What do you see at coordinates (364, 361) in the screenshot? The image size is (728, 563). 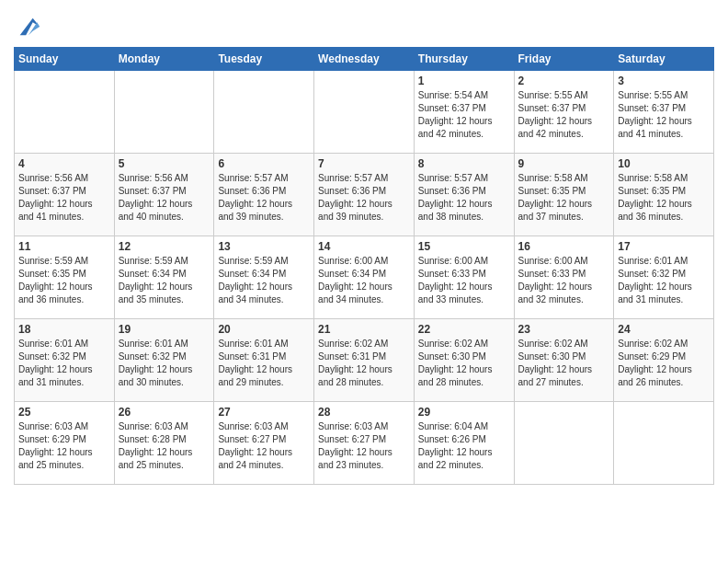 I see `calendar-cell: 21Sunrise: 6:02 AM Sunset: 6:31 PM Dayli…` at bounding box center [364, 361].